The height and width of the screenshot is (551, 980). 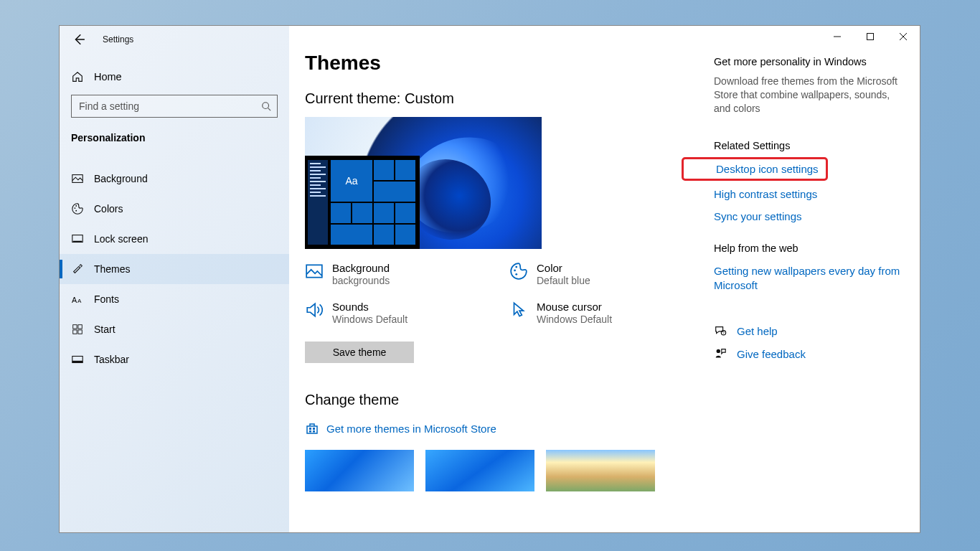 What do you see at coordinates (77, 209) in the screenshot?
I see `palette-icon` at bounding box center [77, 209].